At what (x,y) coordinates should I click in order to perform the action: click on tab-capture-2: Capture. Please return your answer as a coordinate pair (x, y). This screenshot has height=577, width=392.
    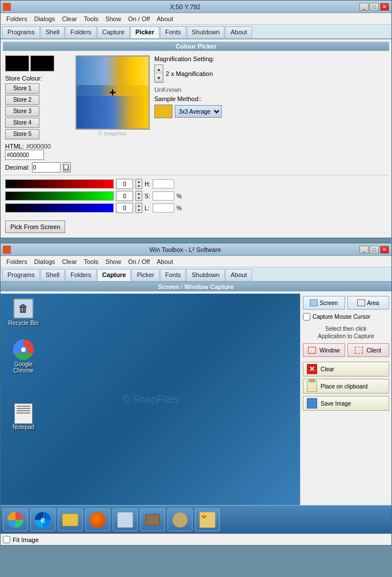
    Looking at the image, I should click on (114, 275).